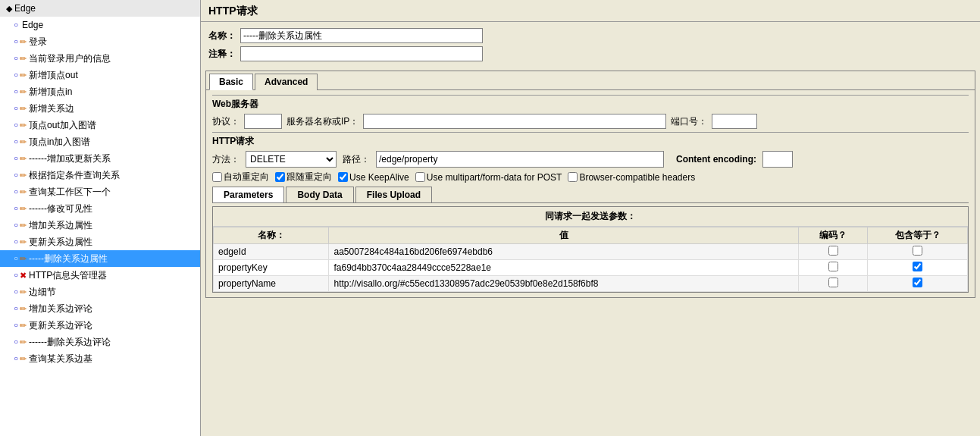 The height and width of the screenshot is (436, 980). Describe the element at coordinates (100, 292) in the screenshot. I see `sidebar-item-edge-detail: ○✏边细节` at that location.